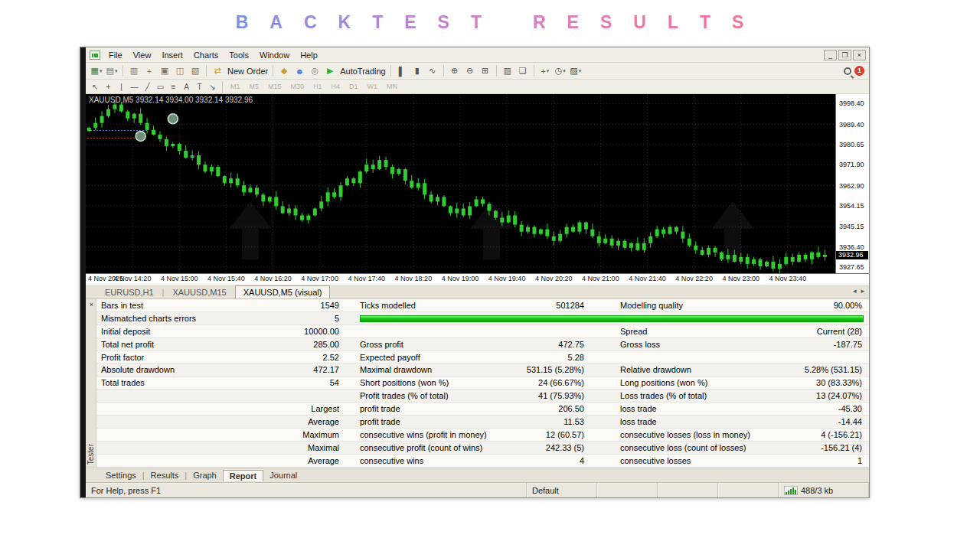 The height and width of the screenshot is (551, 980). What do you see at coordinates (560, 70) in the screenshot?
I see `periods-icon: ◷▾` at bounding box center [560, 70].